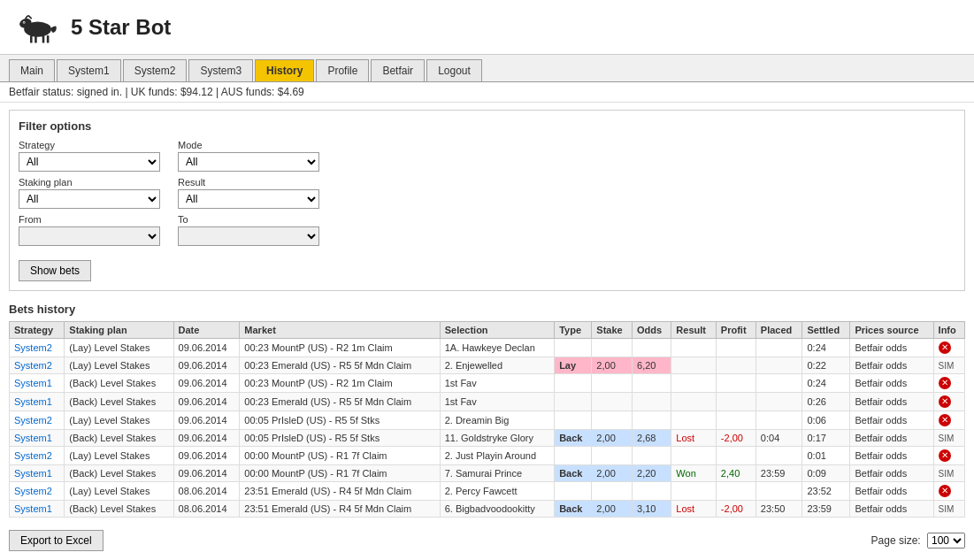 The width and height of the screenshot is (974, 560). What do you see at coordinates (487, 193) in the screenshot?
I see `filter-row-2: Staking plan All Result All` at bounding box center [487, 193].